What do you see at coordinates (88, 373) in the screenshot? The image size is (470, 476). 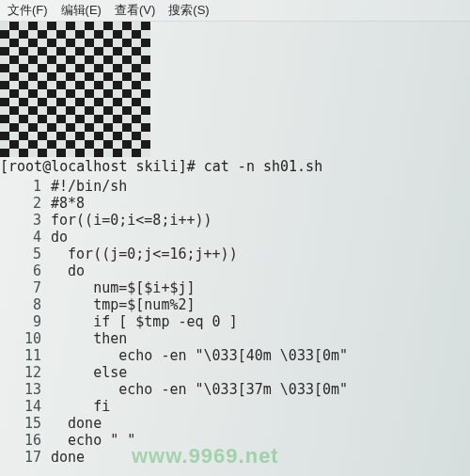 I see `line-text: else` at bounding box center [88, 373].